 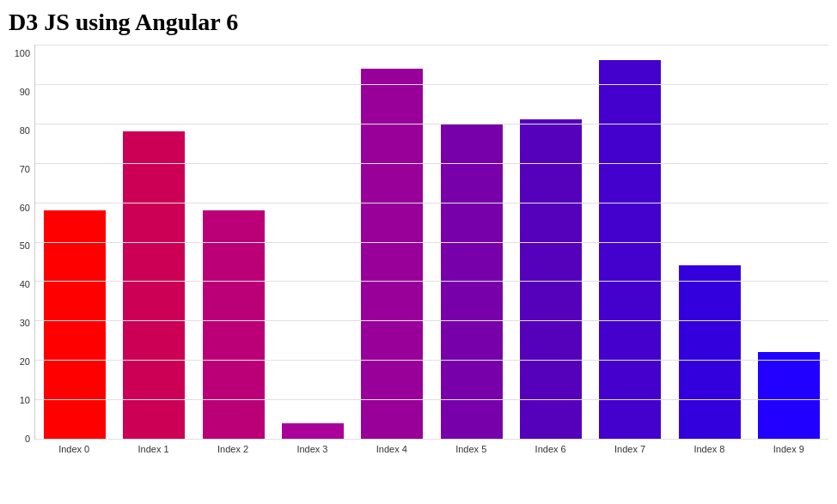 What do you see at coordinates (22, 53) in the screenshot?
I see `y-axis-label: 100` at bounding box center [22, 53].